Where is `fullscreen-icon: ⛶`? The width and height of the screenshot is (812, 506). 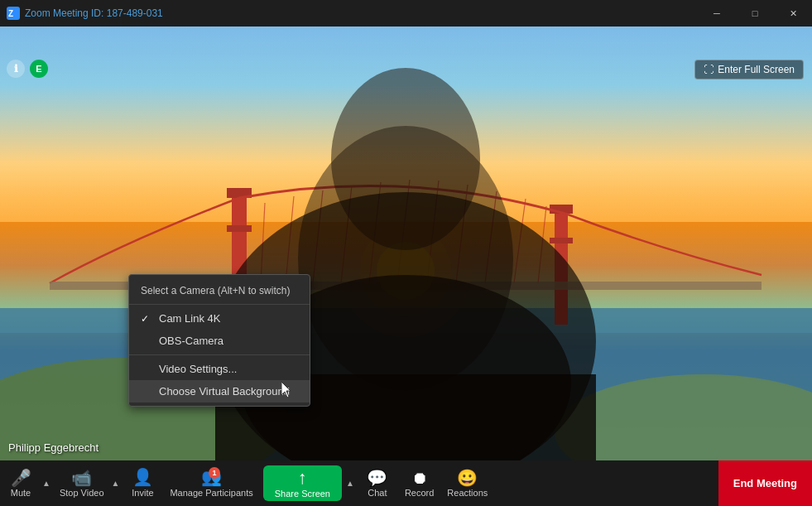
fullscreen-icon: ⛶ is located at coordinates (709, 70).